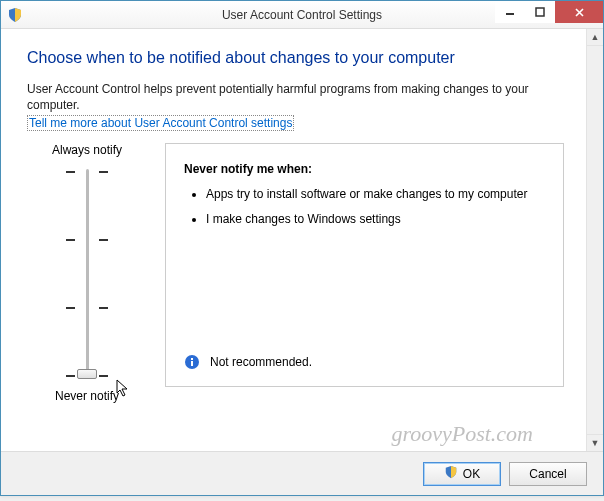  Describe the element at coordinates (376, 219) in the screenshot. I see `infobox-bullet: I make changes to Windows settings` at that location.